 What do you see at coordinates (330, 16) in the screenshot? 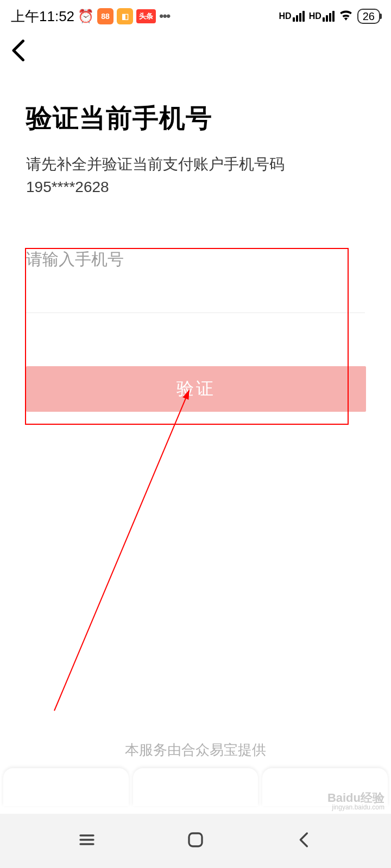
I see `status-right: HD HD 26` at bounding box center [330, 16].